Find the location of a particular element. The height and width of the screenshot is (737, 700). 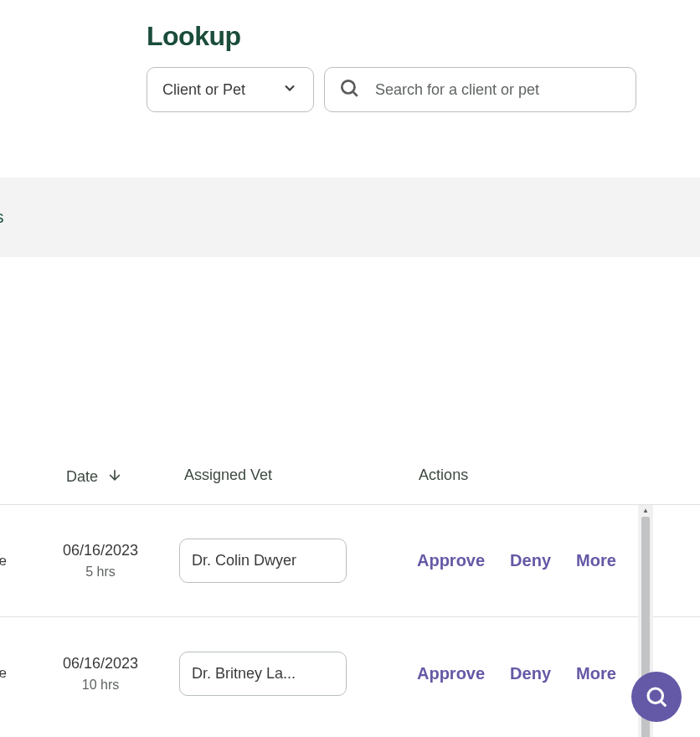

search-input is located at coordinates (499, 90).